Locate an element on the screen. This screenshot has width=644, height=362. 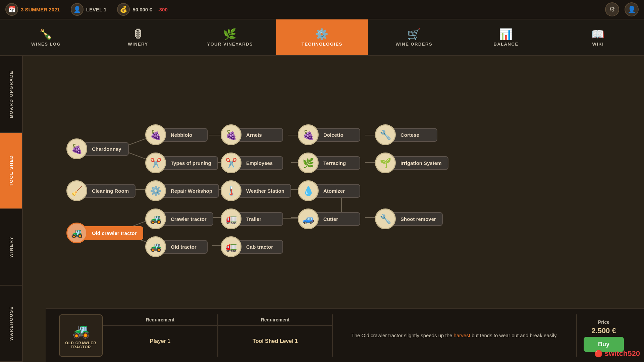
node-shoot-remover: 🔧 Shoot remover is located at coordinates (409, 219).